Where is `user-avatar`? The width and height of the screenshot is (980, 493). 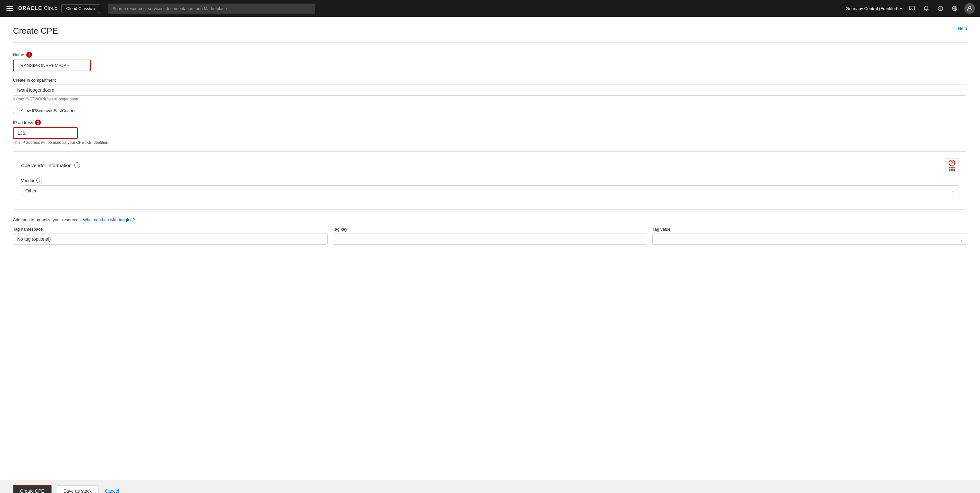 user-avatar is located at coordinates (969, 8).